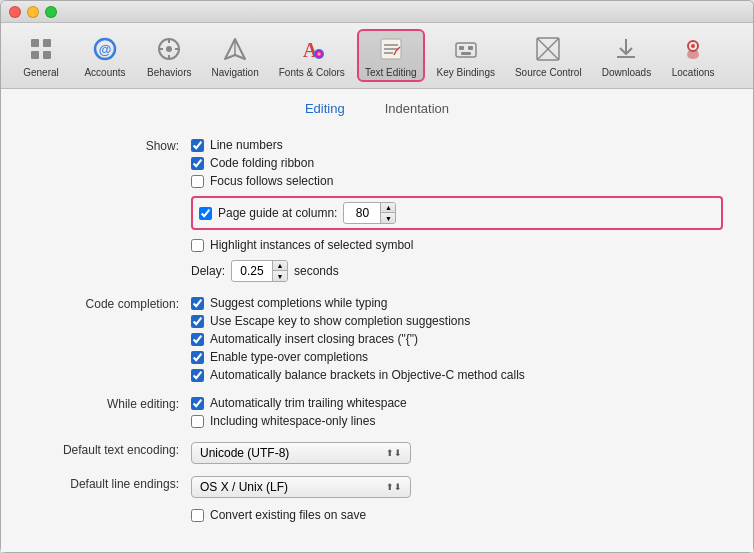 This screenshot has height=553, width=754. I want to click on code-folding-checkbox, so click(198, 164).